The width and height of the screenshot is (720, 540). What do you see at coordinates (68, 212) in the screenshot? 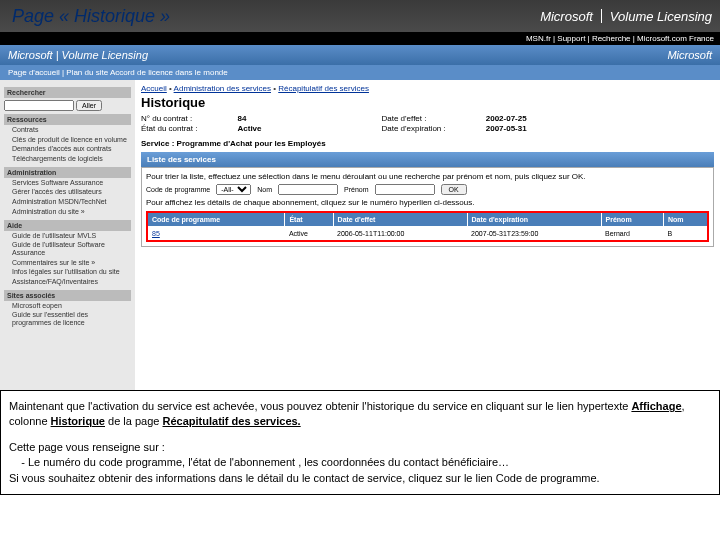
I see `sidebar-item: Administration du site »` at bounding box center [68, 212].